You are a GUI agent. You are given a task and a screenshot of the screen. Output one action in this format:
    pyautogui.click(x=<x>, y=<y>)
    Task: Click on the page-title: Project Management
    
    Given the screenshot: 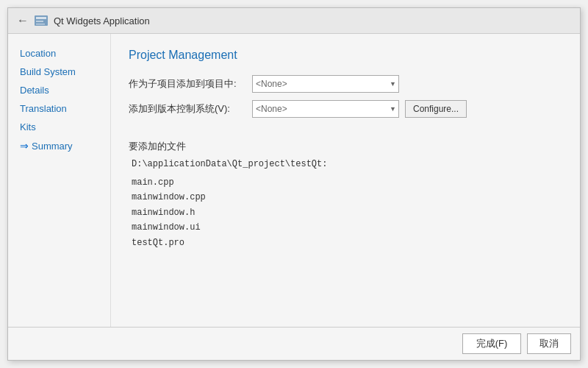 What is the action you would take?
    pyautogui.click(x=345, y=55)
    